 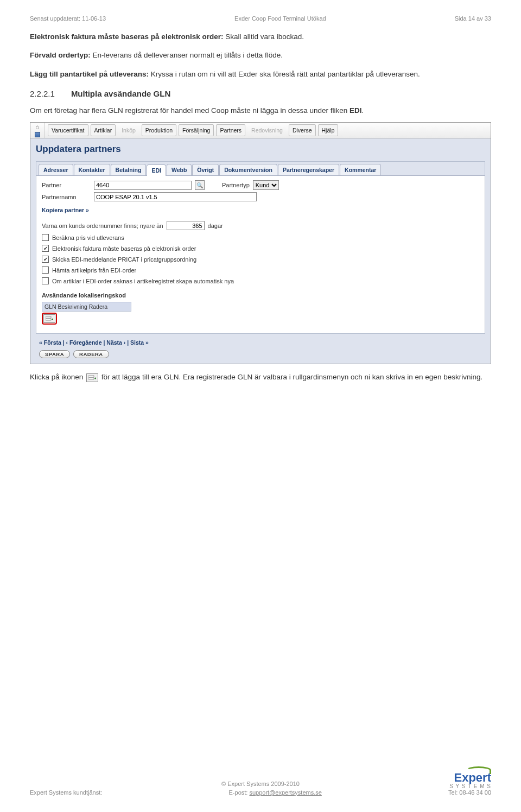 I want to click on partnertyp-select: Kund, so click(x=266, y=185).